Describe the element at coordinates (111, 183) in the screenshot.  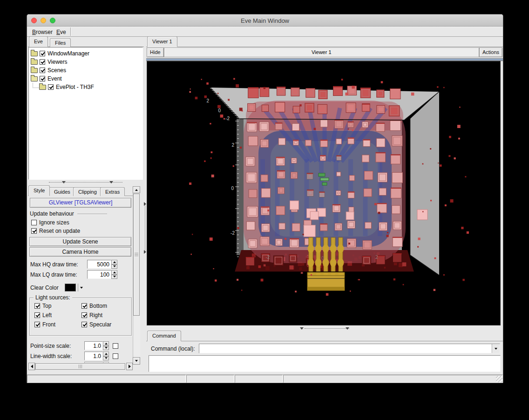
I see `splitter-chevron-icon` at that location.